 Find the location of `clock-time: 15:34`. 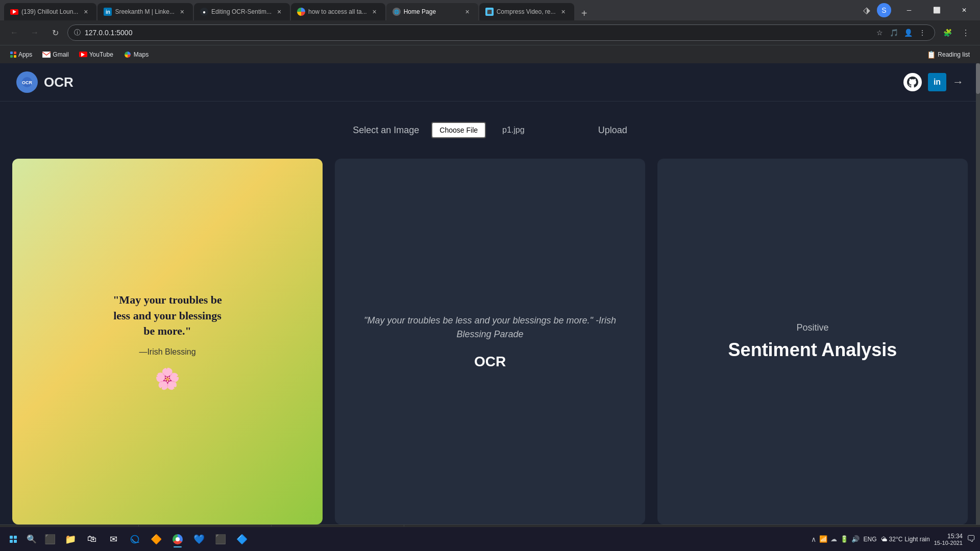

clock-time: 15:34 is located at coordinates (948, 536).